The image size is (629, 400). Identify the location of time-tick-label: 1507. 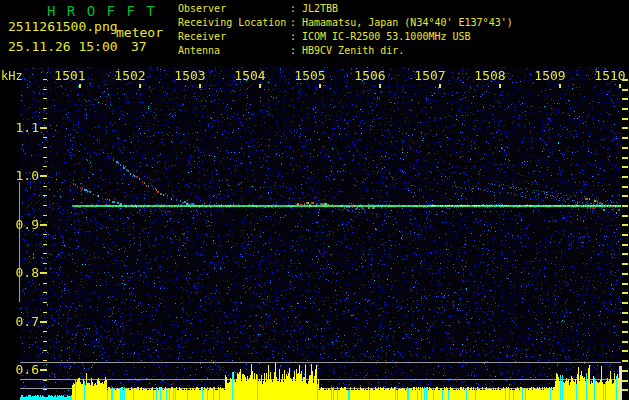
(430, 76).